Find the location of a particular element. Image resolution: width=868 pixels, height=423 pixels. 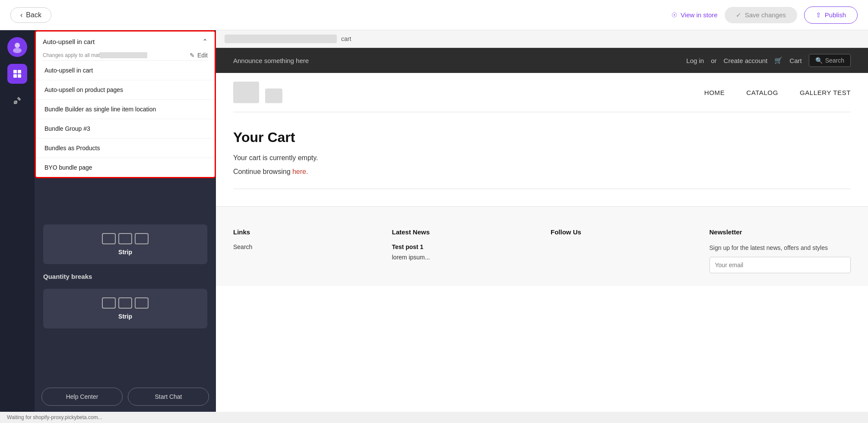

strip-icons is located at coordinates (125, 239).